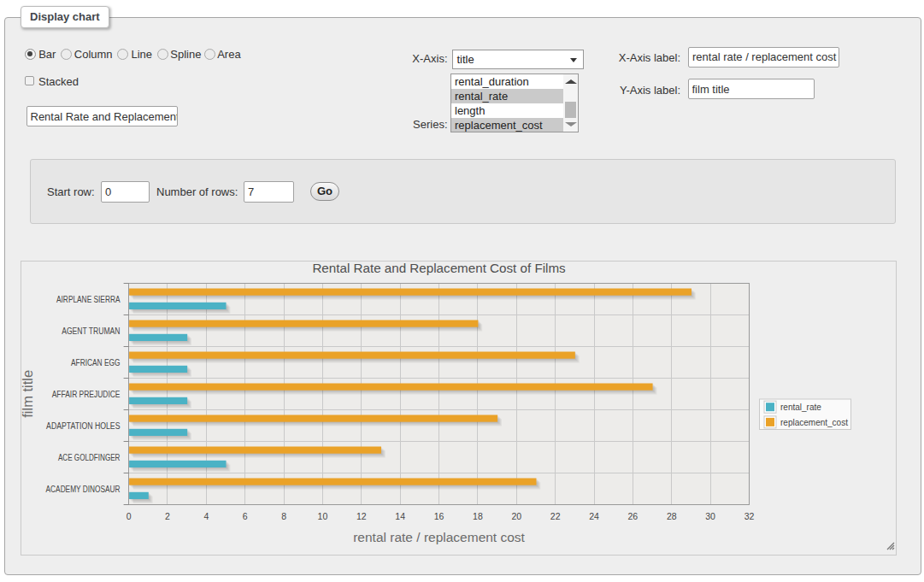  Describe the element at coordinates (91, 332) in the screenshot. I see `svg-text: AGENT TRUMAN` at that location.